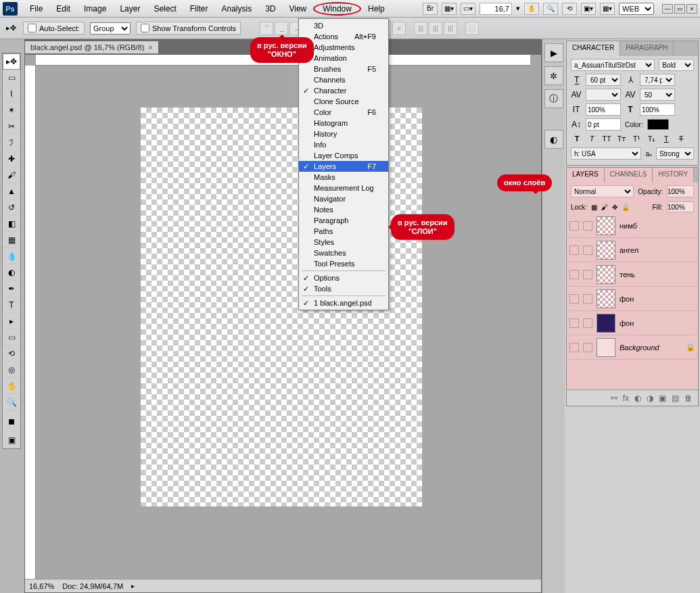 The image size is (700, 593). I want to click on text-color-swatch, so click(658, 124).